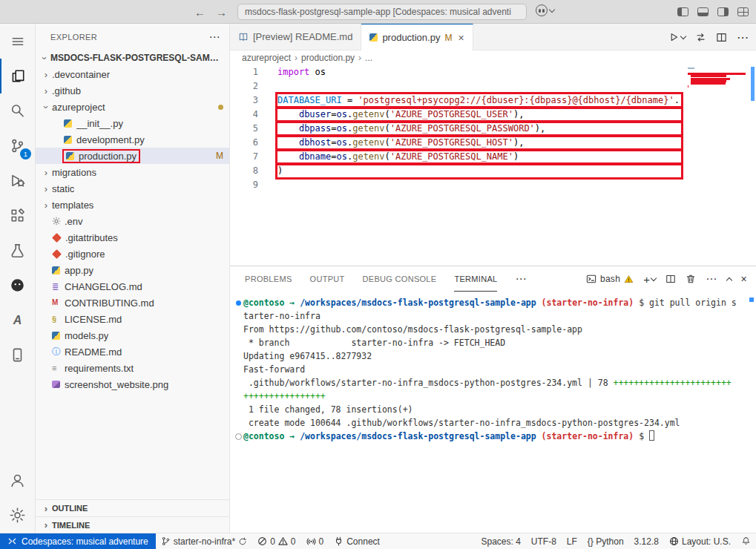 Image resolution: width=756 pixels, height=549 pixels. I want to click on indentation-indicator: Spaces: 4, so click(500, 542).